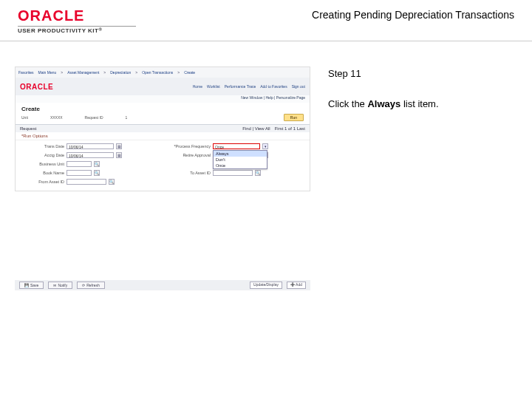 The image size is (532, 399). I want to click on logo-divider, so click(77, 27).